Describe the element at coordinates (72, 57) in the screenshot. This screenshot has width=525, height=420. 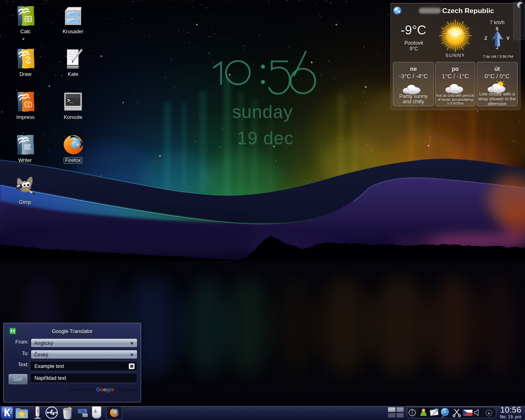
I see `svg-text: KllB;|` at that location.